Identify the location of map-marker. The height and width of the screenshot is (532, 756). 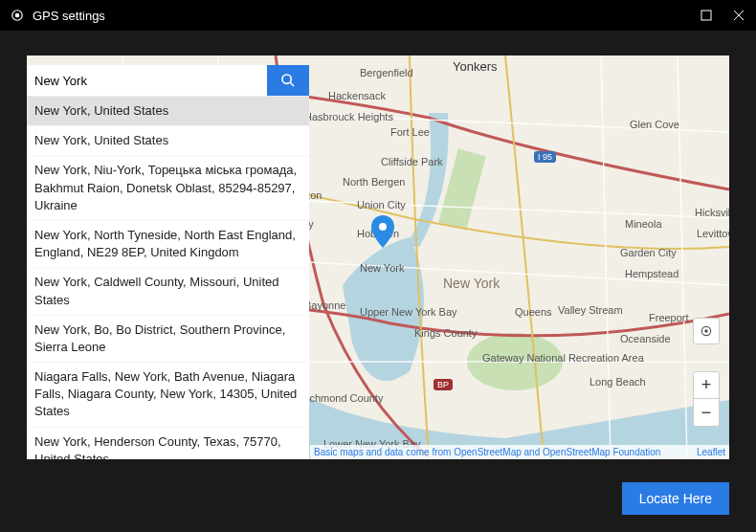
(383, 233).